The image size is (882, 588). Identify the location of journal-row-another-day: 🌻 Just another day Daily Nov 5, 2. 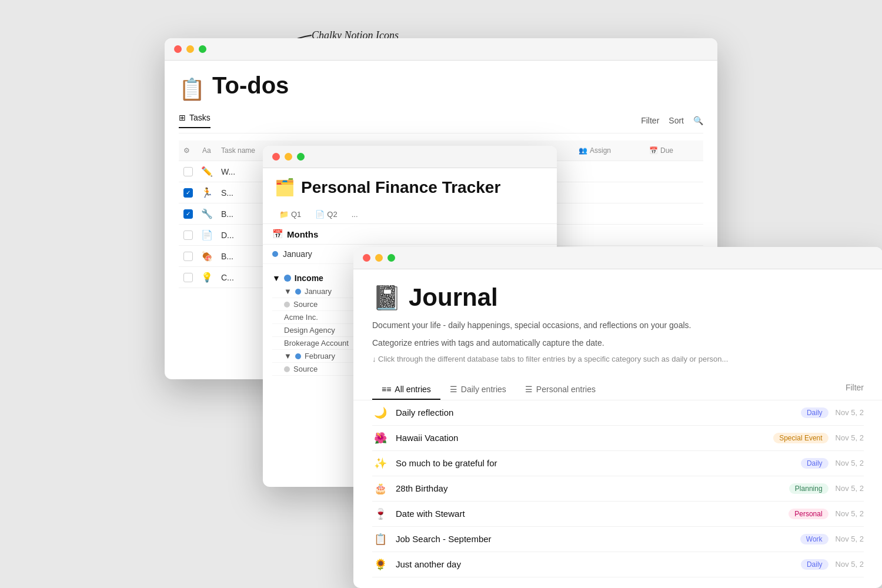
(618, 564).